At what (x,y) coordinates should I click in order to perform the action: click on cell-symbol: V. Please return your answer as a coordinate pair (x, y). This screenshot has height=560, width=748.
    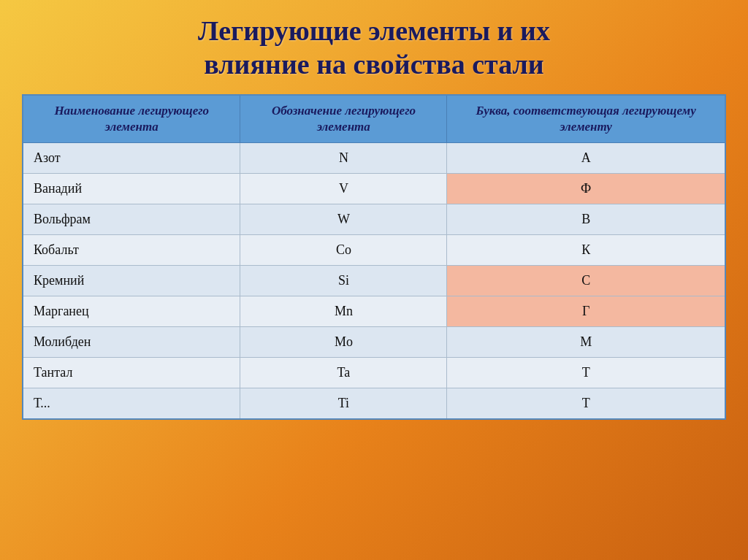
    Looking at the image, I should click on (343, 189).